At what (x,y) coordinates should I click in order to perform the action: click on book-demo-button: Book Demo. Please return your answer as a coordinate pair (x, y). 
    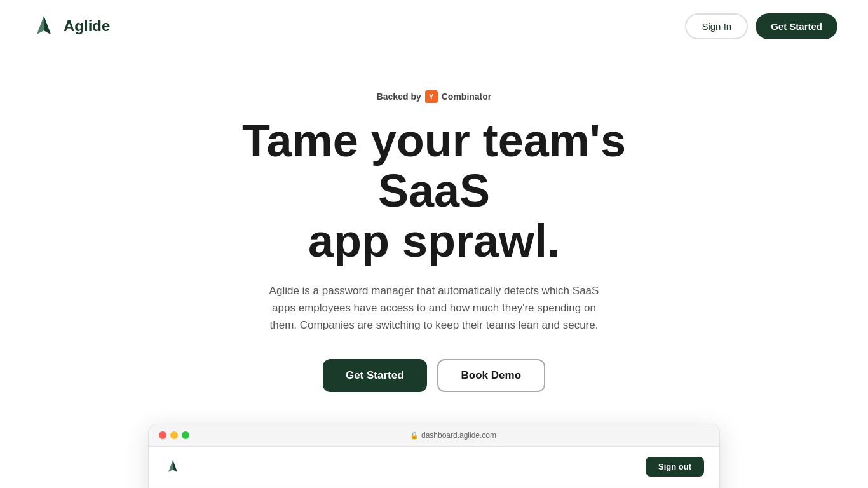
    Looking at the image, I should click on (491, 376).